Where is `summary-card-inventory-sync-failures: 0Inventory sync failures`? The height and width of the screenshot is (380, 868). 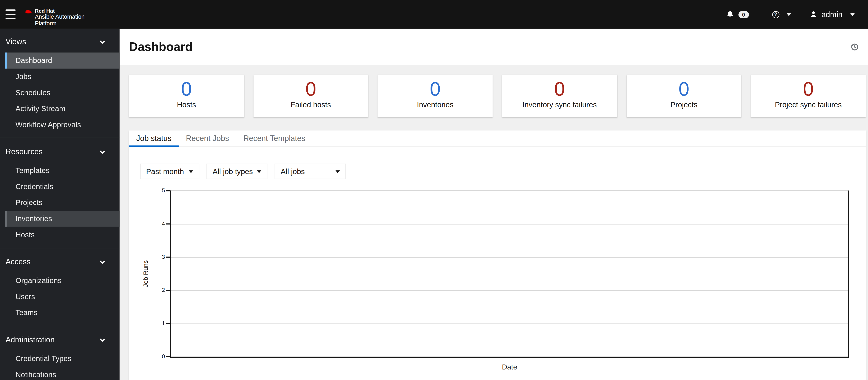
summary-card-inventory-sync-failures: 0Inventory sync failures is located at coordinates (559, 96).